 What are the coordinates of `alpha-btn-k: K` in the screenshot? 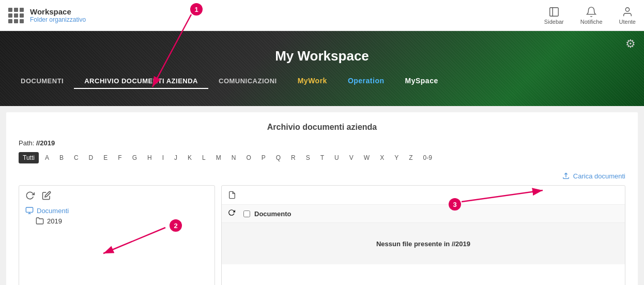 It's located at (190, 158).